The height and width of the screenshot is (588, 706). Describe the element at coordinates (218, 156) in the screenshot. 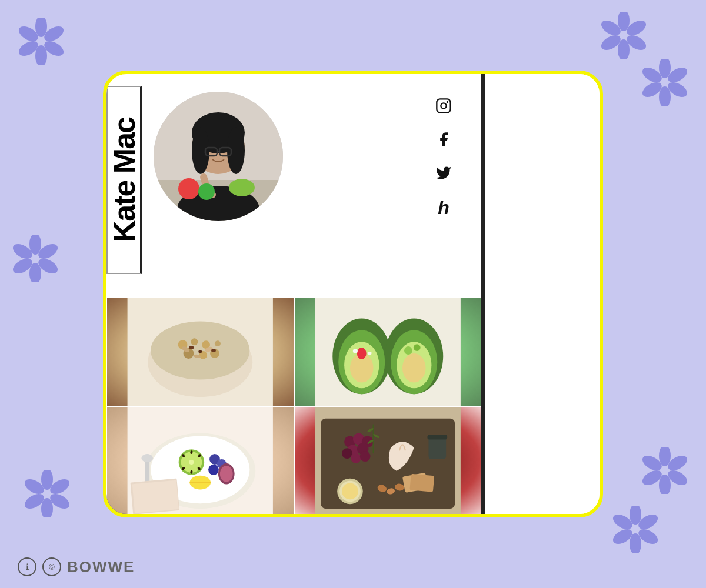

I see `profile-photo-svg` at that location.